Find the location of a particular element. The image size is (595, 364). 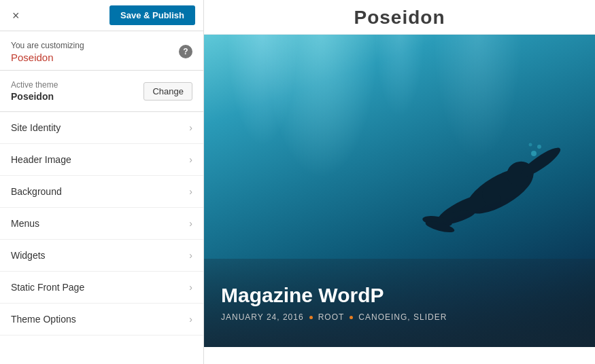

hero-meta-date: JANUARY 24, 2016 is located at coordinates (262, 317).